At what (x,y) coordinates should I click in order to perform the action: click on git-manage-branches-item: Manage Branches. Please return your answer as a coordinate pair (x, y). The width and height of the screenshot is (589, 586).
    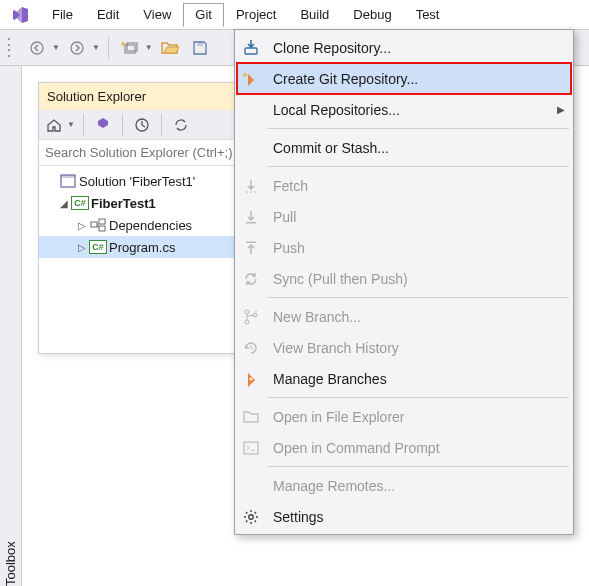
    Looking at the image, I should click on (404, 378).